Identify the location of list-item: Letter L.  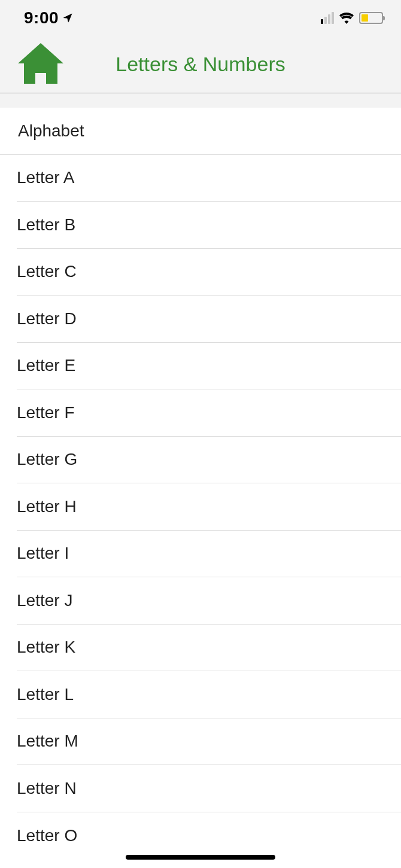
(209, 695).